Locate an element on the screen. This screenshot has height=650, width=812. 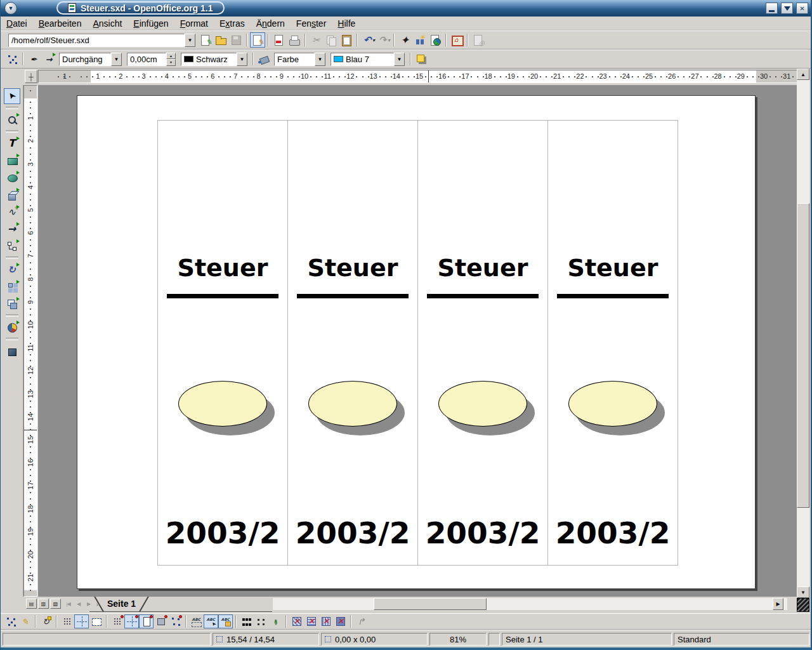
url-dropdown-button: ▼ is located at coordinates (190, 41).